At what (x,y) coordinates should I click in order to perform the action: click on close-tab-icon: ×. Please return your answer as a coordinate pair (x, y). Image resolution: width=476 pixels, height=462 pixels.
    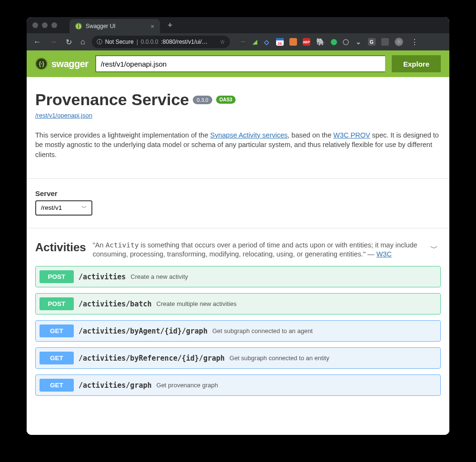
    Looking at the image, I should click on (152, 27).